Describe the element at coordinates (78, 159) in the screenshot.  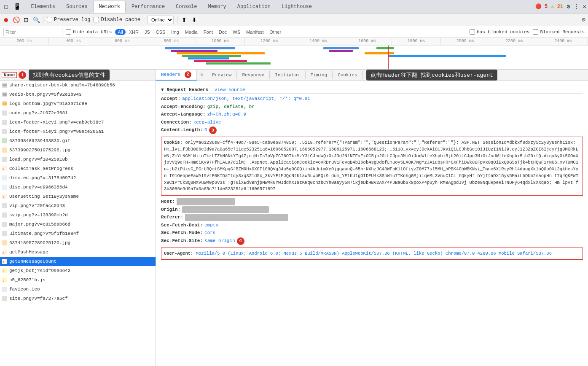
I see `file-item-8: load.png?v=f10425a18b` at that location.